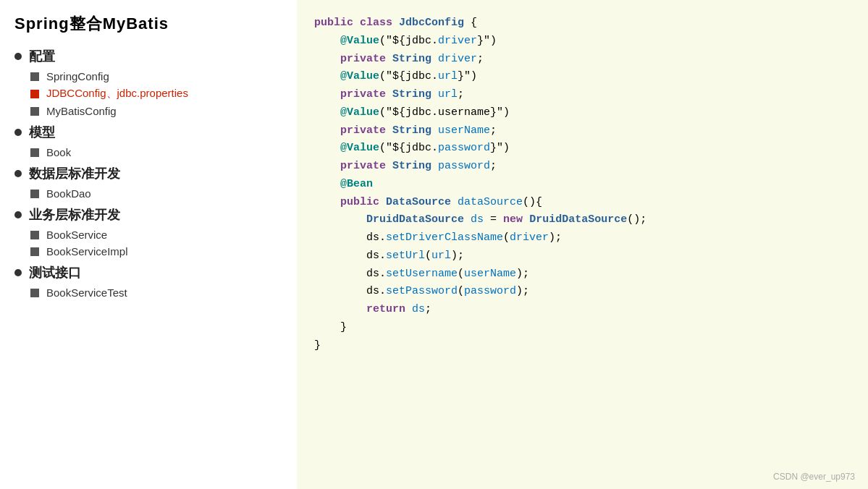  I want to click on section-items: SpringConfigJDBCConfig、jdbc.propertiesMy…, so click(148, 94).